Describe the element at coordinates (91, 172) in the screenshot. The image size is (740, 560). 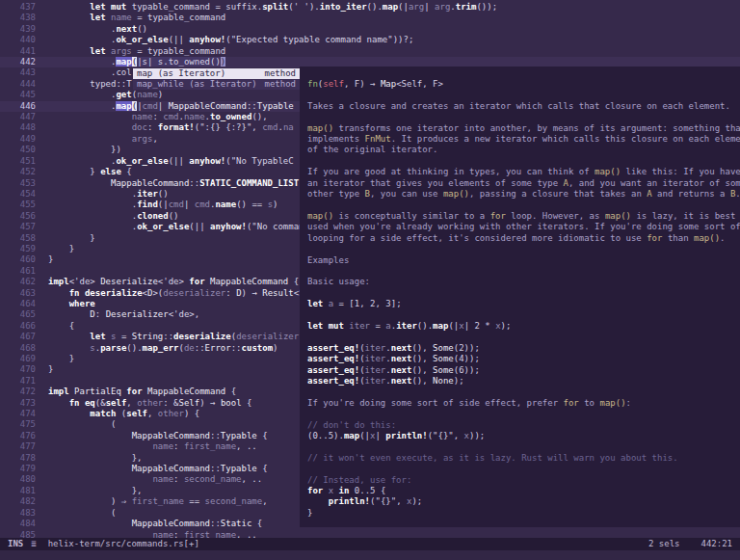
I see `code-text: } else {` at that location.